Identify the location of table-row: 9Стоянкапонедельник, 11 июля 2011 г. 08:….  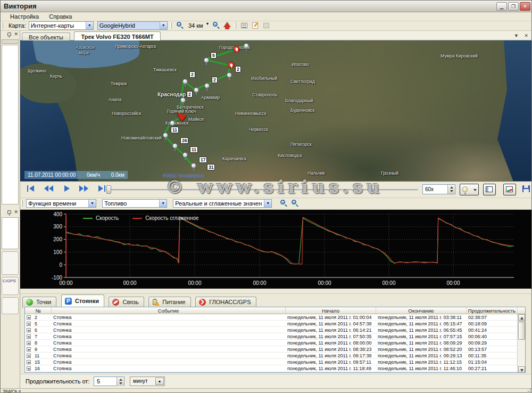
(271, 349).